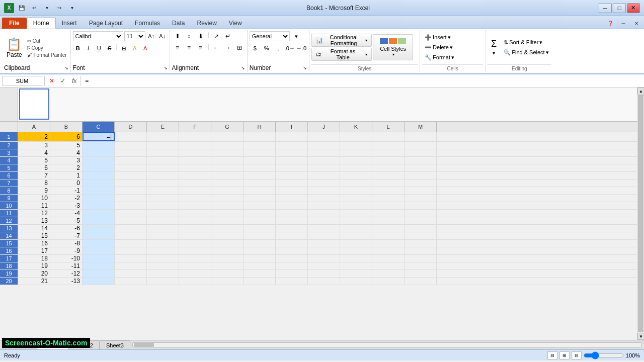 The image size is (644, 362). Describe the element at coordinates (163, 168) in the screenshot. I see `cell-E5` at that location.